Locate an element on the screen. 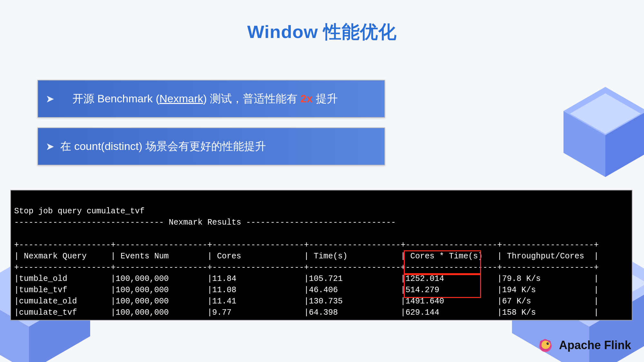  term-line-stop: Stop job query cumulate_tvf is located at coordinates (79, 211).